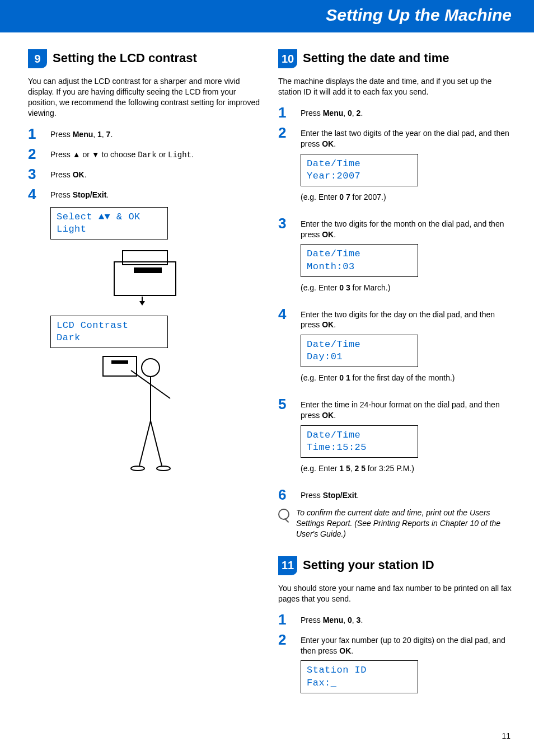  What do you see at coordinates (406, 666) in the screenshot?
I see `step-text: Enter your fax number (up to 20 digits) …` at bounding box center [406, 666].